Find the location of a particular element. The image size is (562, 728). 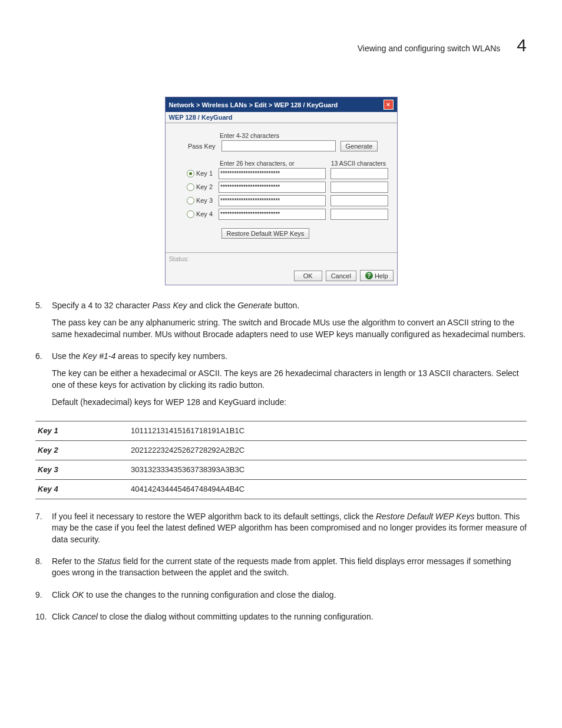

hex-hint: Enter 26 hex characters, or is located at coordinates (276, 163).